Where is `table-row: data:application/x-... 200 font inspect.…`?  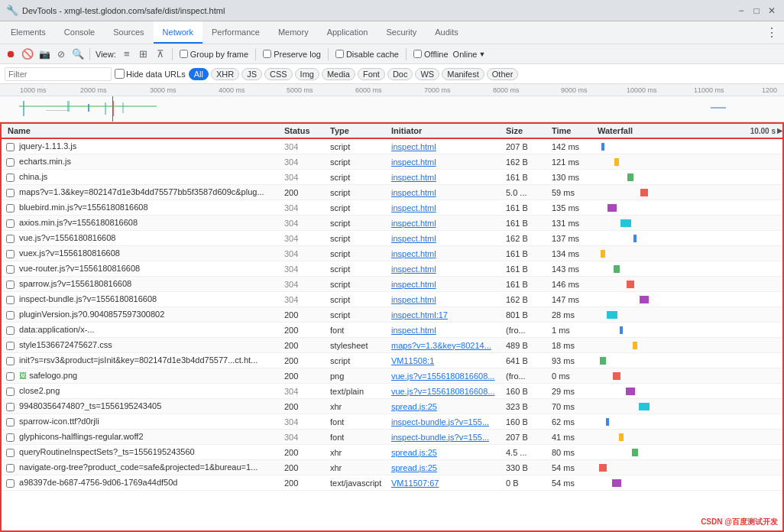
table-row: data:application/x-... 200 font inspect.… is located at coordinates (392, 330).